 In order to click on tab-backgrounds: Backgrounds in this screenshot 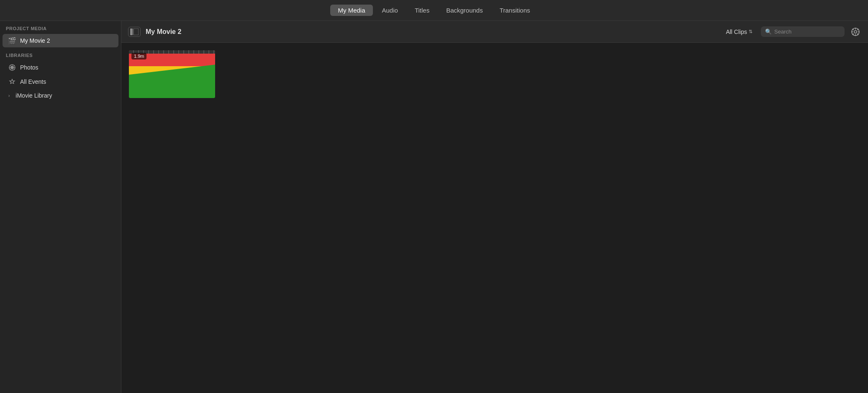, I will do `click(465, 10)`.